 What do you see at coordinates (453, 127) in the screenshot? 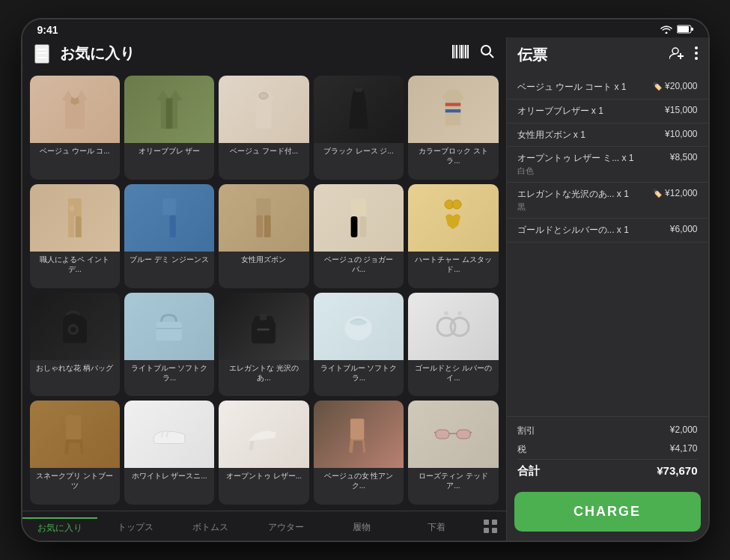
I see `product-card: カラーブロック ストラ...` at bounding box center [453, 127].